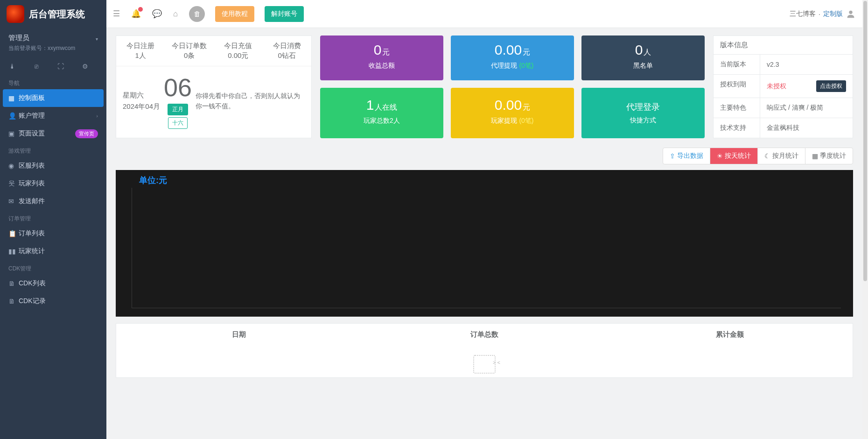 The height and width of the screenshot is (439, 868). What do you see at coordinates (14, 184) in the screenshot?
I see `players-icon: 웃` at bounding box center [14, 184].